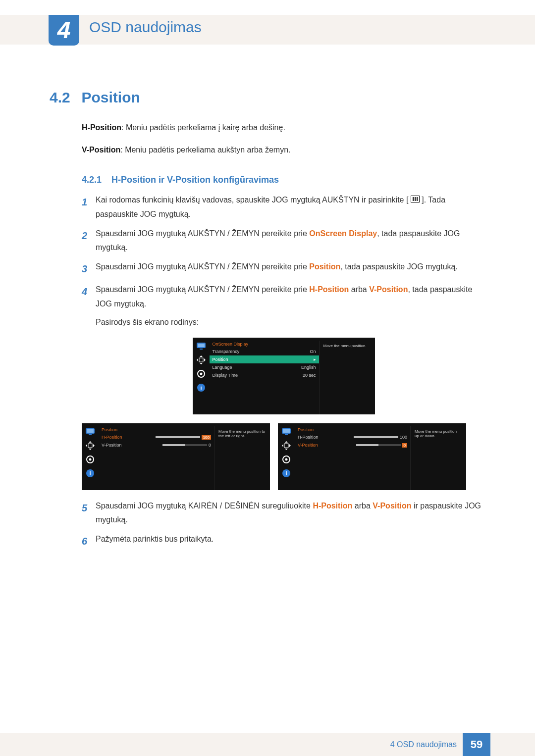  What do you see at coordinates (205, 150) in the screenshot?
I see `v-position-desc: : Meniu padėtis perkeliama aukštyn arba …` at bounding box center [205, 150].